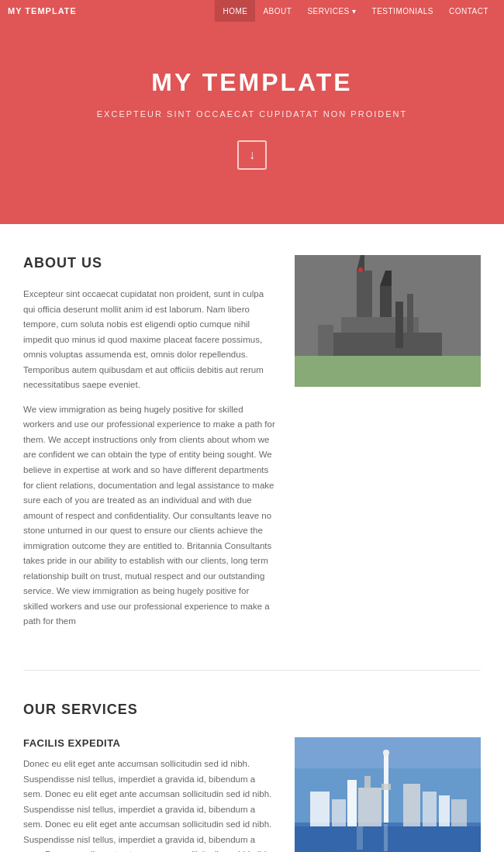  I want to click on service-text: FACILIS EXPEDITA Donec eu elit eget ante…, so click(149, 795).